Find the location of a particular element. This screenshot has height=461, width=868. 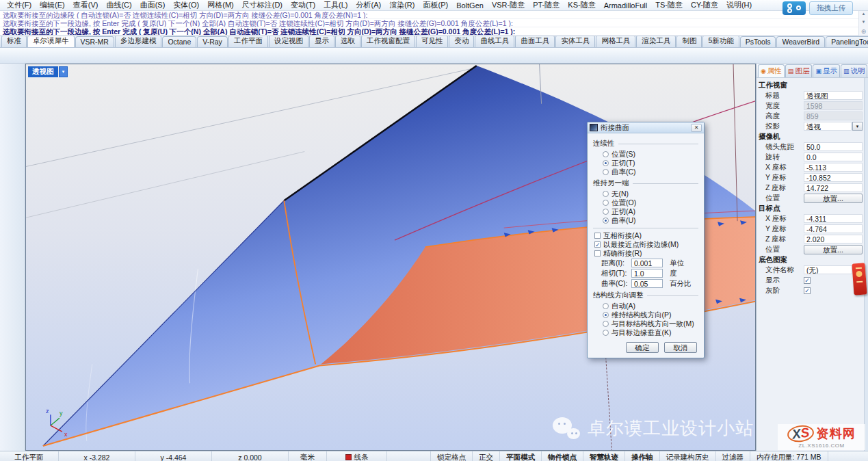

render-cube-icon is located at coordinates (73, 55).